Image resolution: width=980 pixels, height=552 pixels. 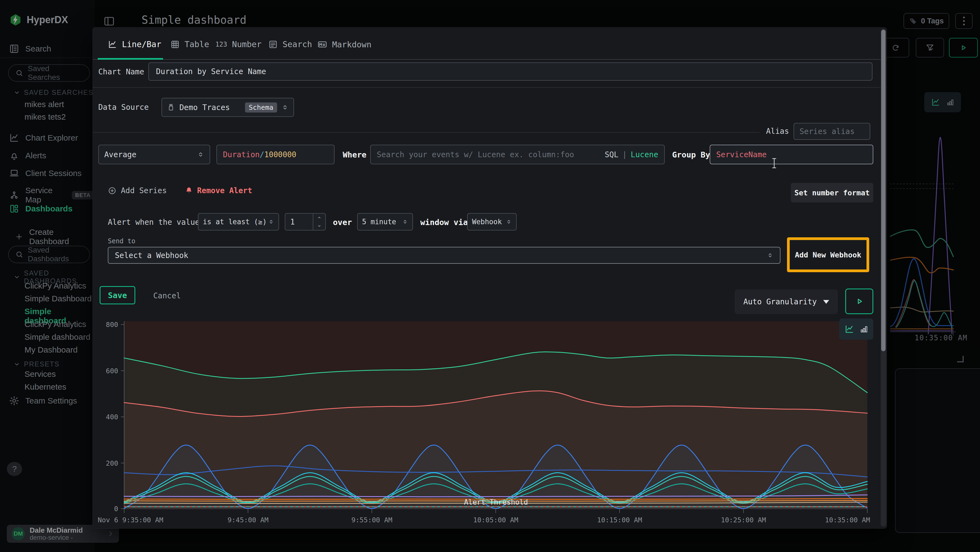 What do you see at coordinates (355, 155) in the screenshot?
I see `where-label: Where` at bounding box center [355, 155].